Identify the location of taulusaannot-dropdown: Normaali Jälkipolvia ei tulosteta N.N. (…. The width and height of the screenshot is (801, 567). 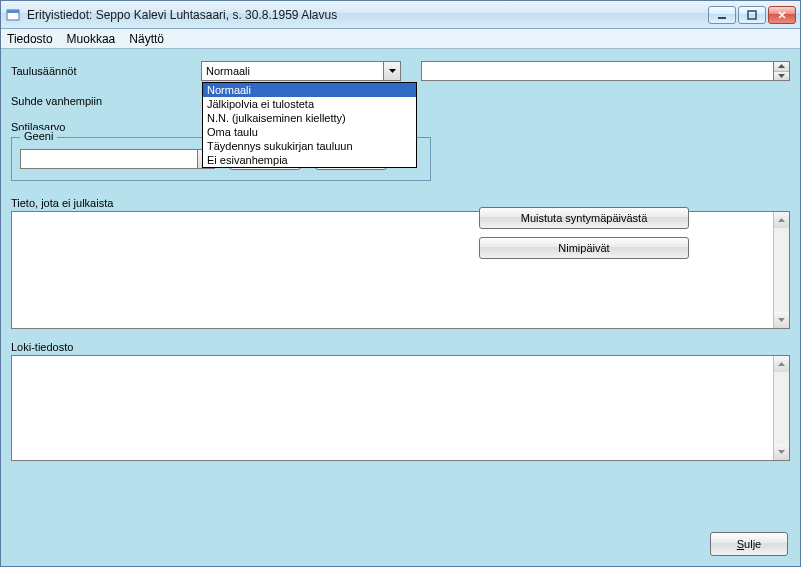
(310, 125).